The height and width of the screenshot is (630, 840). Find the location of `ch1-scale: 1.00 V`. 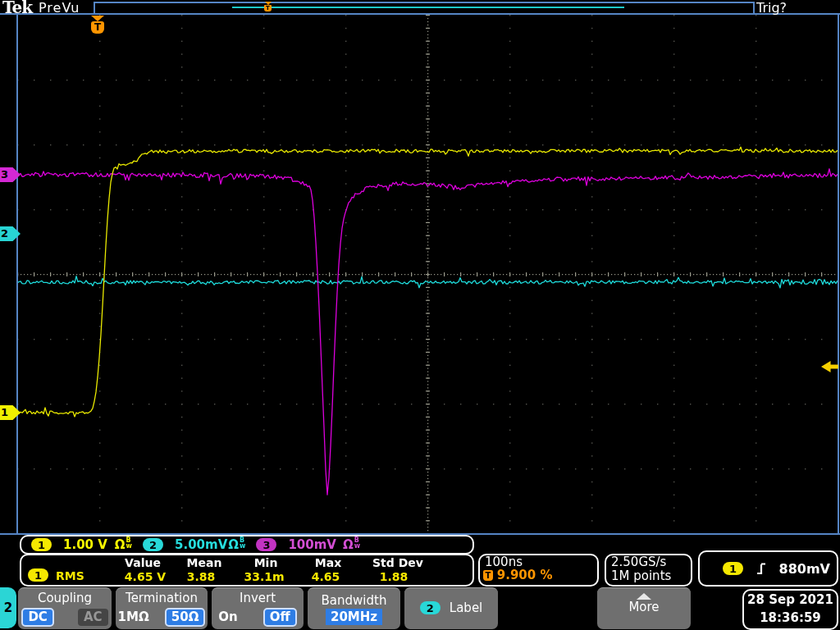

ch1-scale: 1.00 V is located at coordinates (85, 545).